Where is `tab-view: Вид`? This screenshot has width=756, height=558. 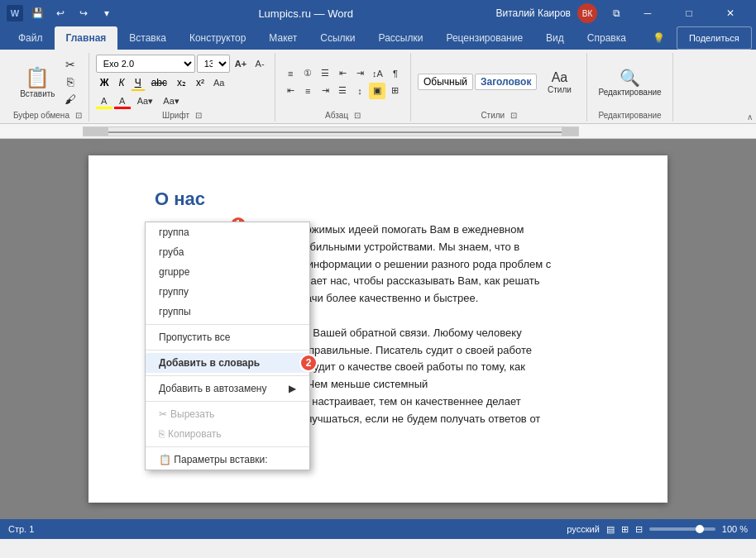 tab-view: Вид is located at coordinates (555, 38).